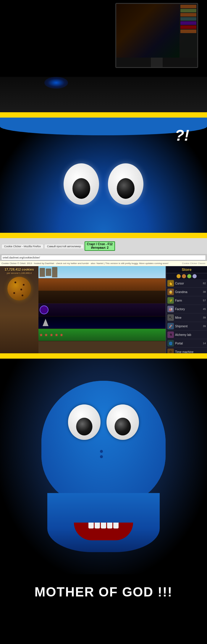  Describe the element at coordinates (102, 323) in the screenshot. I see `scene-row-space` at that location.